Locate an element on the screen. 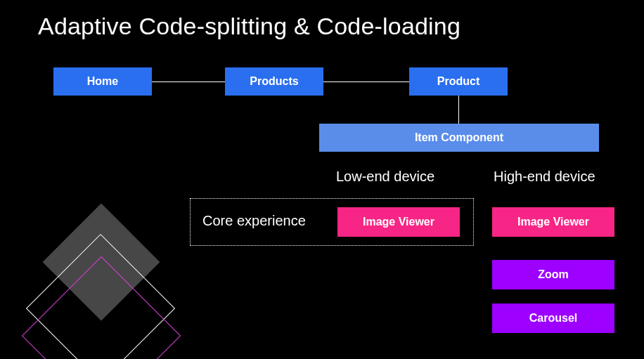 The image size is (644, 359). node-product: Product is located at coordinates (458, 81).